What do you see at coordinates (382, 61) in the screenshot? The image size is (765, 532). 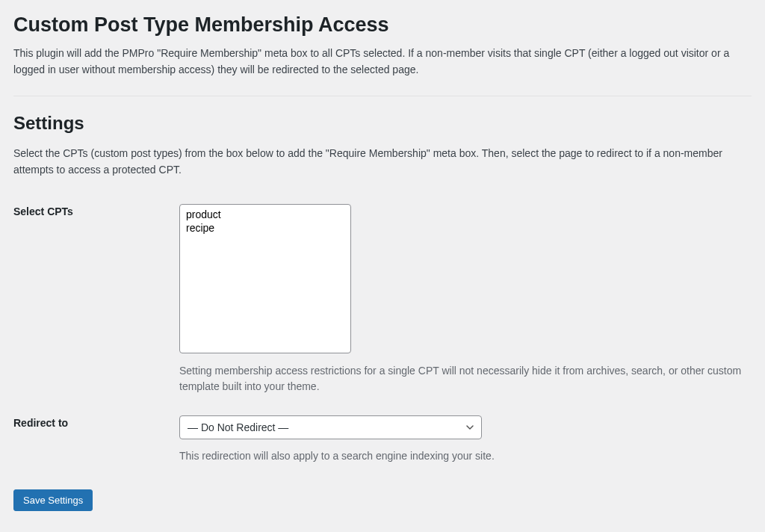 I see `page-intro: This plugin will add the PMPro "Require …` at bounding box center [382, 61].